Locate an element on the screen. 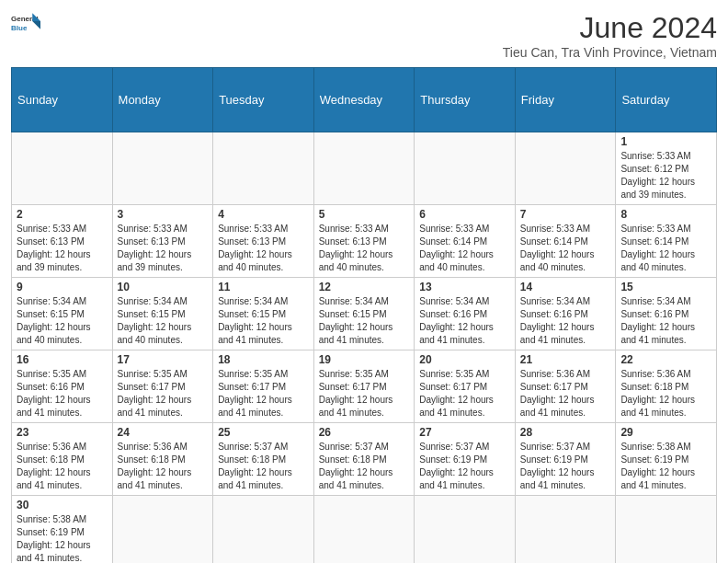 This screenshot has width=728, height=563. weekday-header-tuesday: Tuesday is located at coordinates (264, 100).